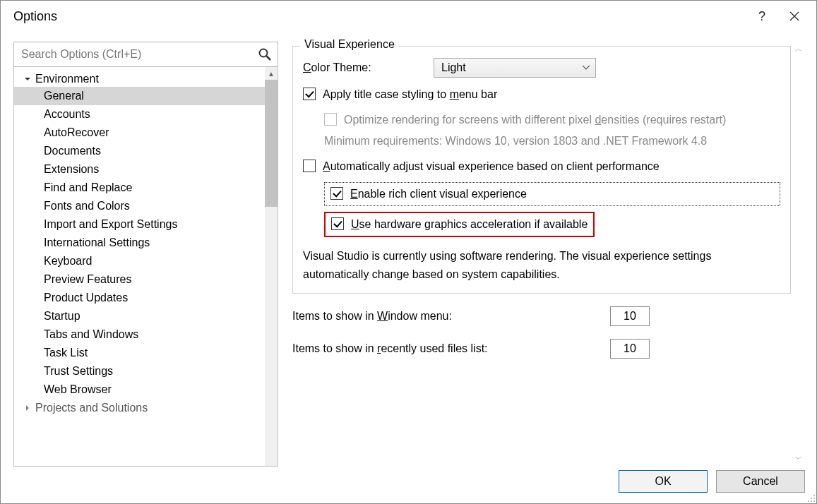 Image resolution: width=817 pixels, height=504 pixels. What do you see at coordinates (380, 17) in the screenshot?
I see `window-title: Options` at bounding box center [380, 17].